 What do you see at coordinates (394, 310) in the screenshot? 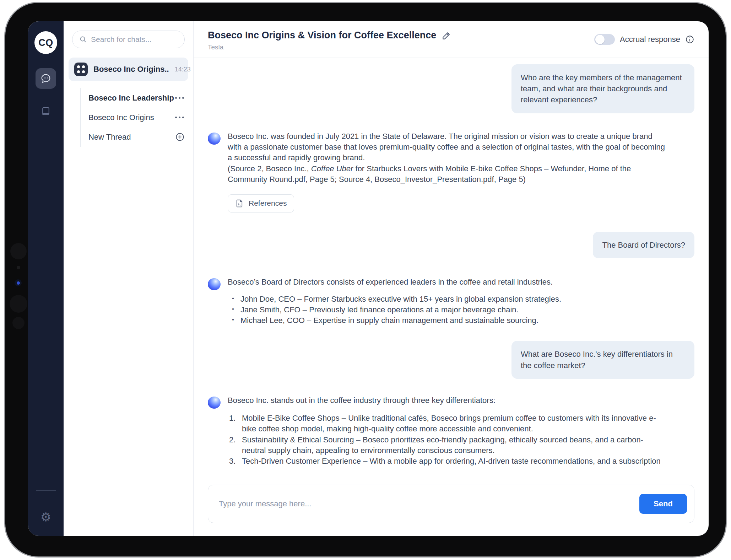
I see `list-item: Jane Smith, CFO – Previously led finance…` at bounding box center [394, 310].